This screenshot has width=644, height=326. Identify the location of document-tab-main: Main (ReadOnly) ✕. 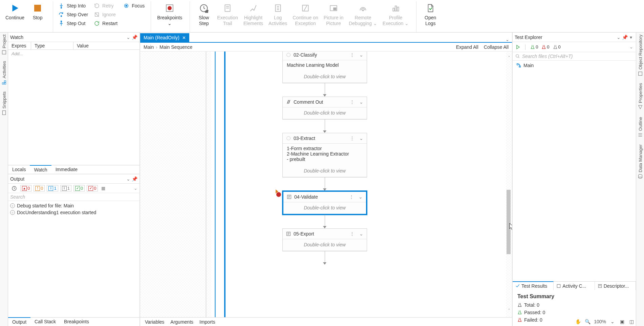
(165, 38).